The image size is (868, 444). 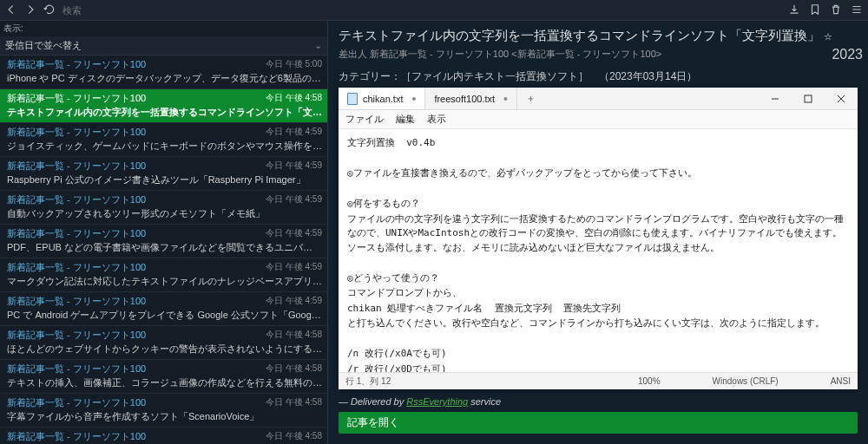 I want to click on list-item-subject: Raspberry Pi 公式のイメージ書き込みツール「Raspberry Pi…, so click(x=165, y=180).